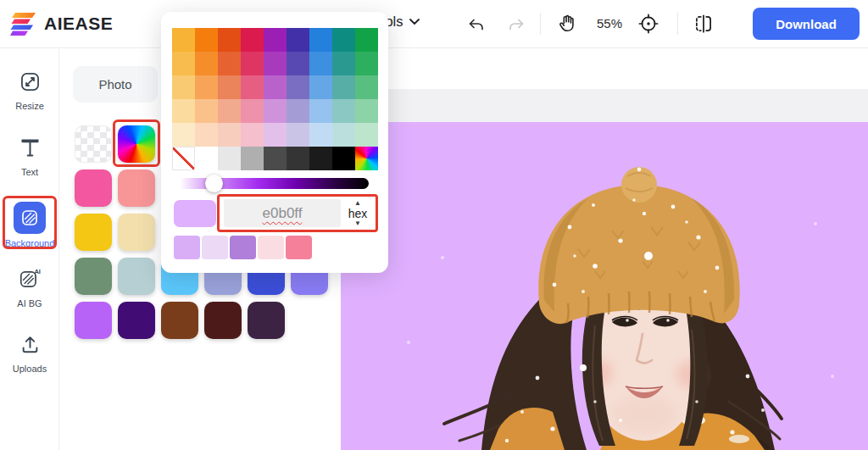  Describe the element at coordinates (93, 144) in the screenshot. I see `transparent-swatch` at that location.